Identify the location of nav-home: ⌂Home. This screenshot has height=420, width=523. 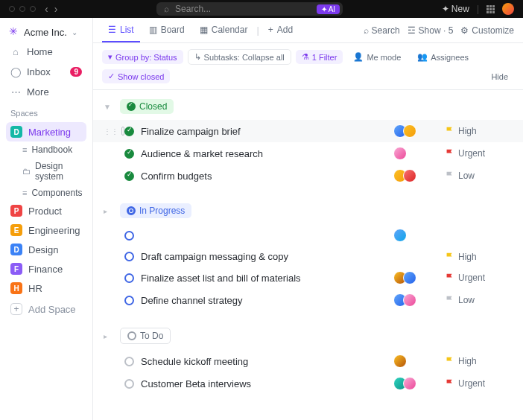
(46, 52).